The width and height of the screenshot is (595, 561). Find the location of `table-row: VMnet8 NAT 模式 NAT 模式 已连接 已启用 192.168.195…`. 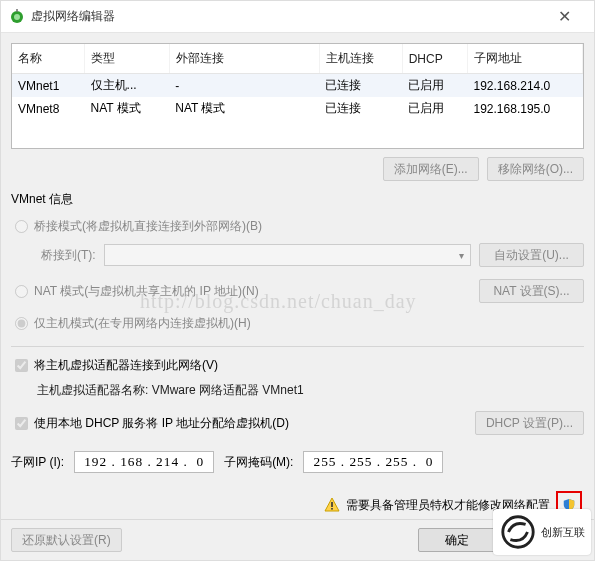

table-row: VMnet8 NAT 模式 NAT 模式 已连接 已启用 192.168.195… is located at coordinates (298, 108).